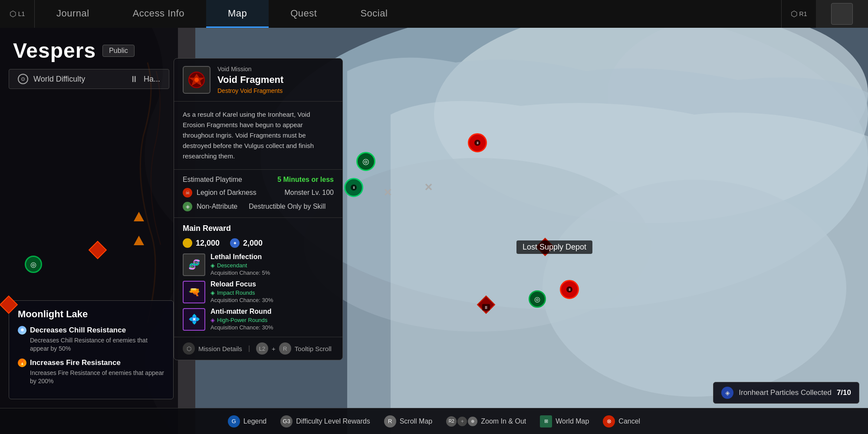 Image resolution: width=868 pixels, height=434 pixels. What do you see at coordinates (258, 135) in the screenshot?
I see `mission-description: As a result of Karel using the Ironheart…` at bounding box center [258, 135].